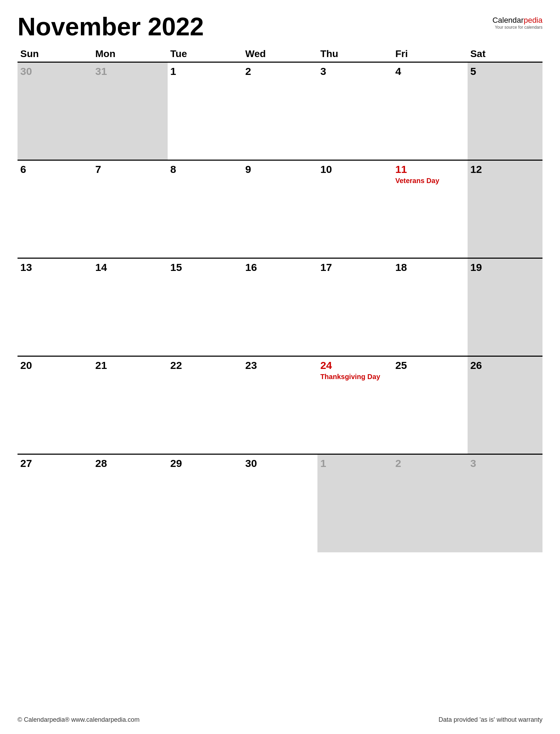  What do you see at coordinates (130, 463) in the screenshot?
I see `day-number: 28` at bounding box center [130, 463].